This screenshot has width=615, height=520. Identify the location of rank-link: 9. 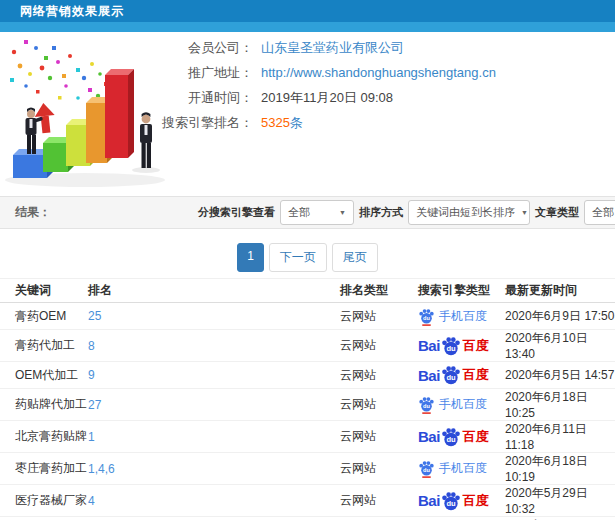
(214, 376).